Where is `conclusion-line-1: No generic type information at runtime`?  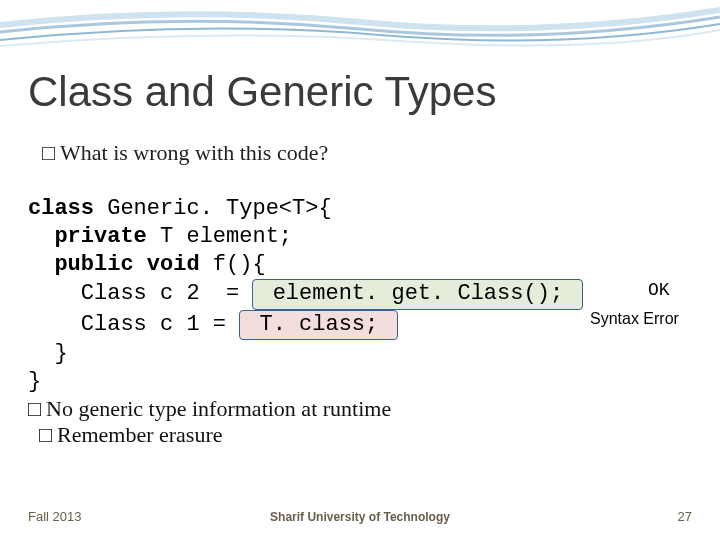
conclusion-line-1: No generic type information at runtime is located at coordinates (218, 408).